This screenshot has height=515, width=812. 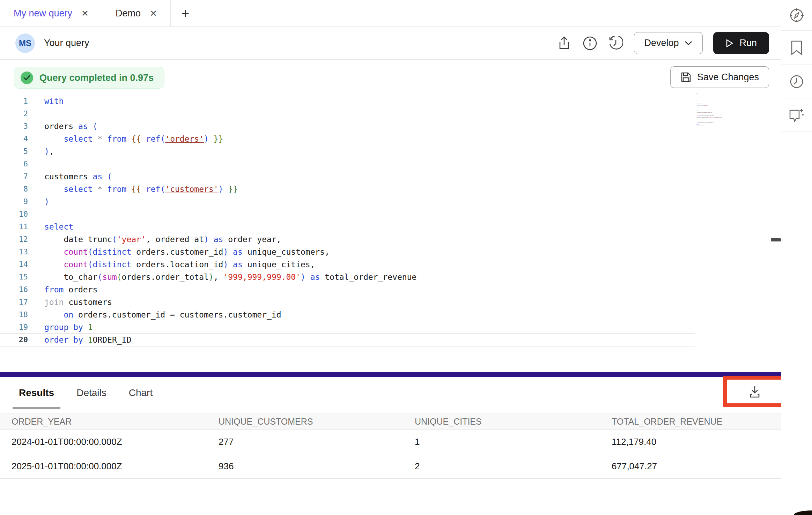 What do you see at coordinates (385, 277) in the screenshot?
I see `code-line-15: 15 to_char(sum(orders.order_total), '999…` at bounding box center [385, 277].